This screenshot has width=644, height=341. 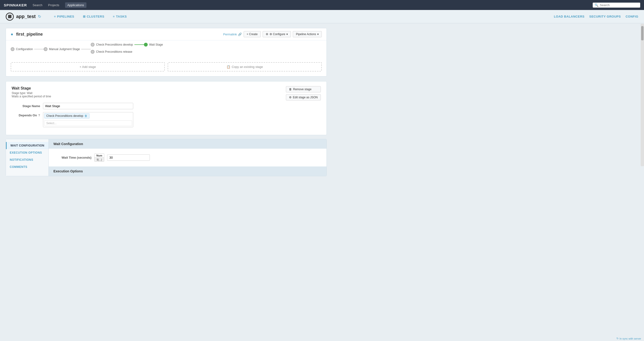 What do you see at coordinates (24, 49) in the screenshot?
I see `stage-label-configuration: Configuration` at bounding box center [24, 49].